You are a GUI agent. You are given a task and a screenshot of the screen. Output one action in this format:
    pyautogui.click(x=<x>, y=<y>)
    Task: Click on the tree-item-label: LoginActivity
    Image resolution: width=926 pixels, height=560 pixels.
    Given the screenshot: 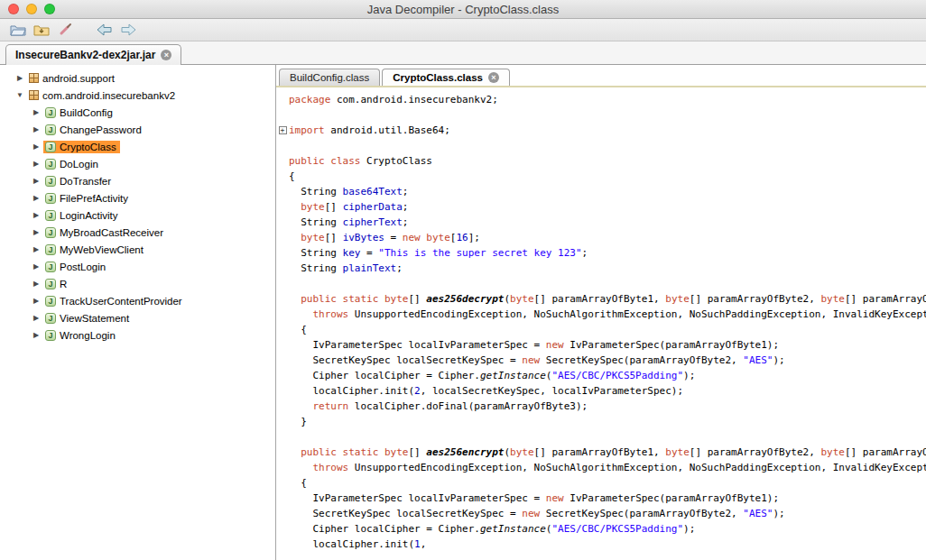 What is the action you would take?
    pyautogui.click(x=88, y=216)
    